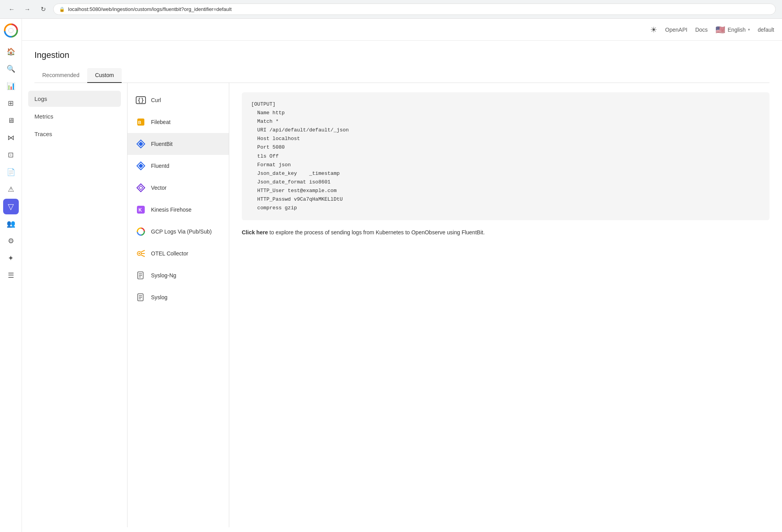  What do you see at coordinates (11, 86) in the screenshot?
I see `sidebar-item-metrics: 📊` at bounding box center [11, 86].